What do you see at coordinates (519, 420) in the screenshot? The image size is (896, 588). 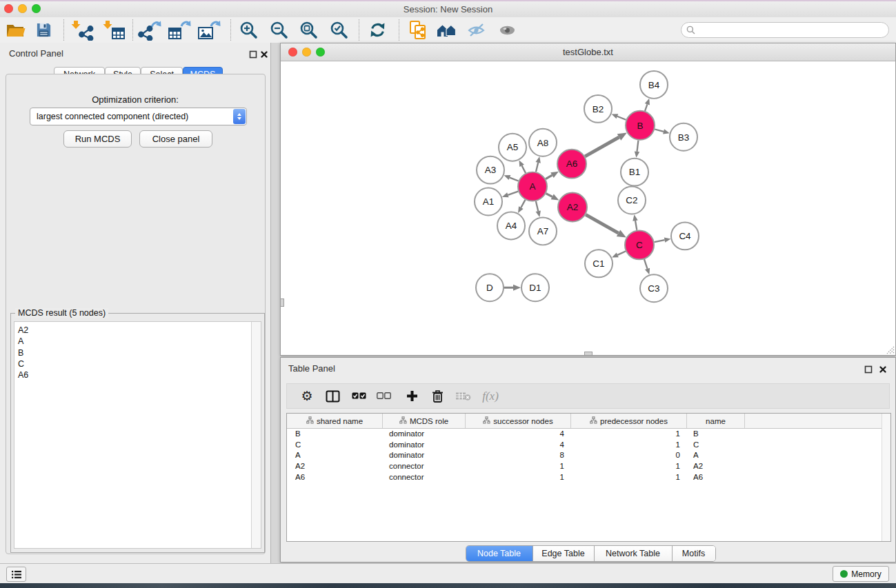 I see `column-header-successor-nodes: successor nodes` at bounding box center [519, 420].